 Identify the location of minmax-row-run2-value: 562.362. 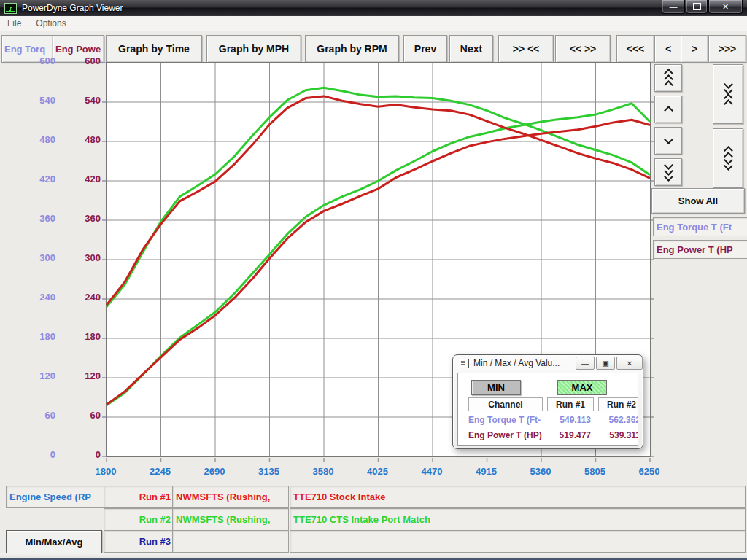
(619, 421).